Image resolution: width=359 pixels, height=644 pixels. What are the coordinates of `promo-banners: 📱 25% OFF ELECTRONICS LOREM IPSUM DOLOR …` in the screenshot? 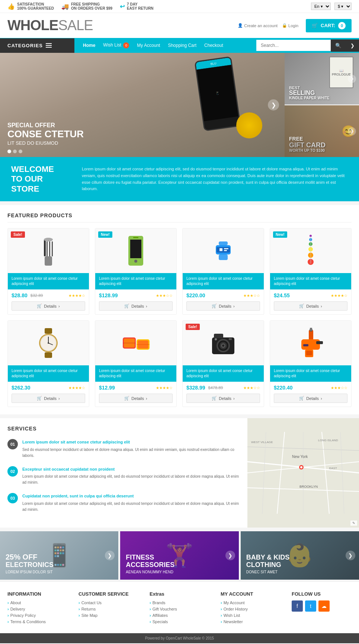 It's located at (179, 555).